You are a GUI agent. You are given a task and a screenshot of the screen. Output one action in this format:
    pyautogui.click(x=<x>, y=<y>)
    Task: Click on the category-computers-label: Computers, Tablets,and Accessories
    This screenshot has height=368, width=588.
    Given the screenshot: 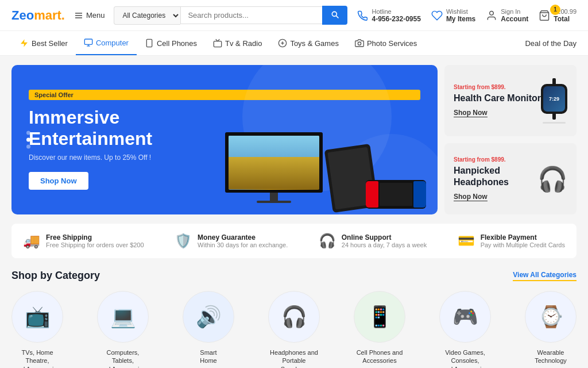 What is the action you would take?
    pyautogui.click(x=123, y=358)
    